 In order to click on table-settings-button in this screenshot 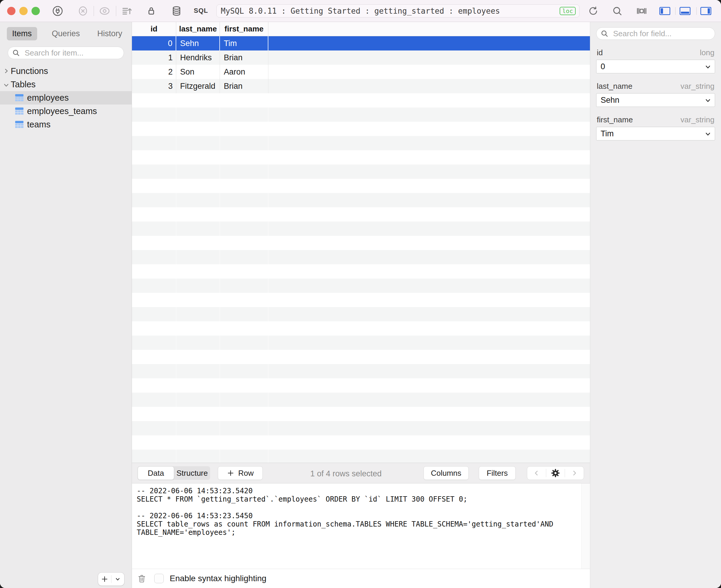, I will do `click(556, 473)`.